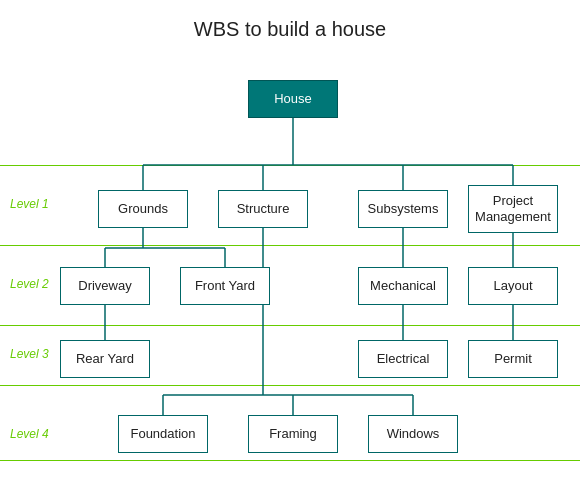 Image resolution: width=580 pixels, height=500 pixels. What do you see at coordinates (143, 209) in the screenshot?
I see `node-grounds: Grounds` at bounding box center [143, 209].